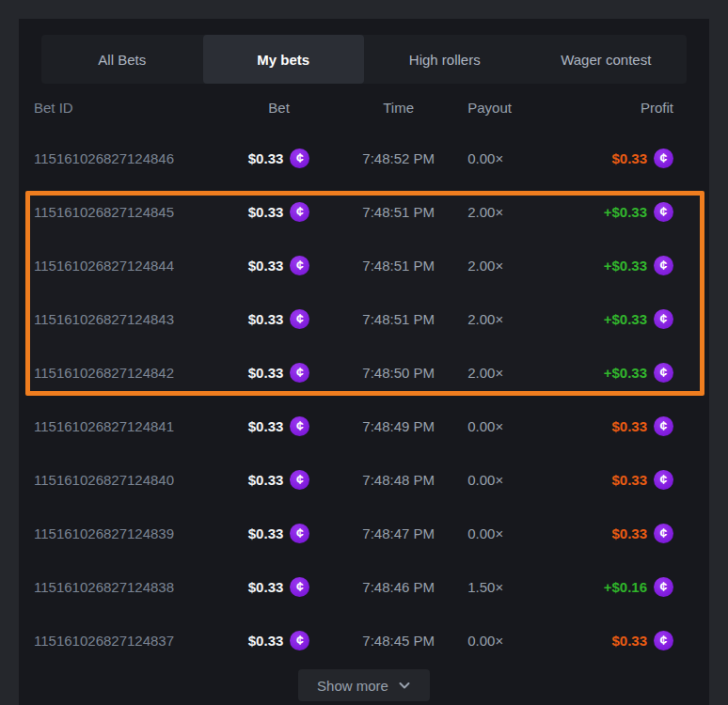 The image size is (728, 705). What do you see at coordinates (126, 265) in the screenshot?
I see `bet-id-cell: 115161026827124844` at bounding box center [126, 265].